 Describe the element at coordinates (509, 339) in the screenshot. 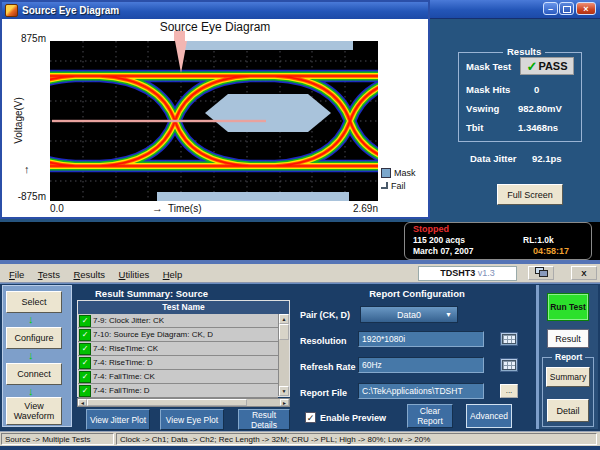

I see `resolution-keypad-button` at that location.